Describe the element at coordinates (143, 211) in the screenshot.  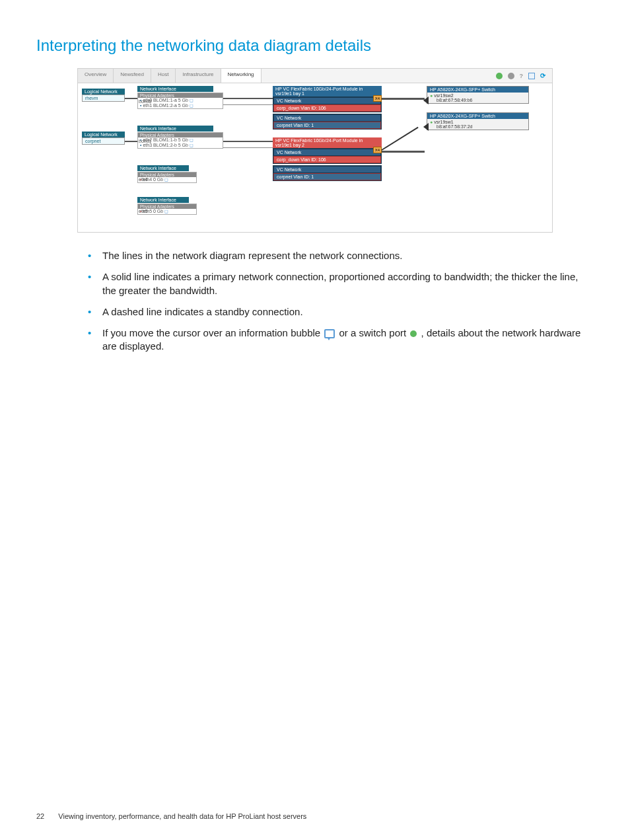
I see `eth5-label: eth5` at that location.